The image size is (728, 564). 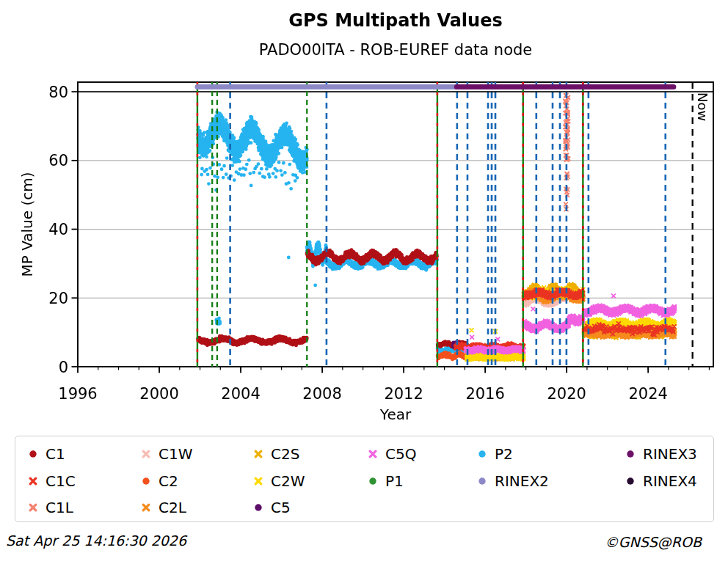 I want to click on legend: C1C1CC1LC1WC2C2LC2SC2WC5C5QP1P2RINEX2RIN…, so click(x=364, y=479).